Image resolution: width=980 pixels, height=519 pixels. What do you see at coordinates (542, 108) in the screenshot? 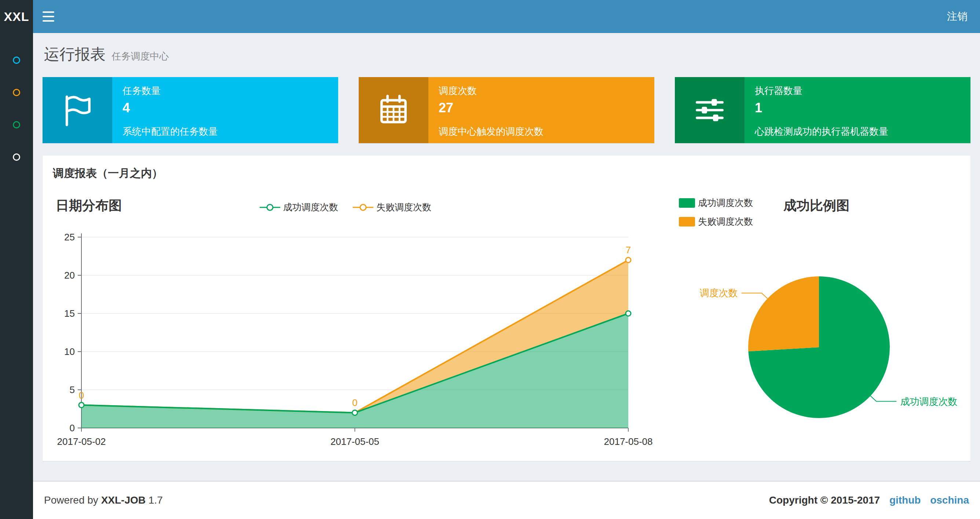
I see `info-box-value: 27` at bounding box center [542, 108].